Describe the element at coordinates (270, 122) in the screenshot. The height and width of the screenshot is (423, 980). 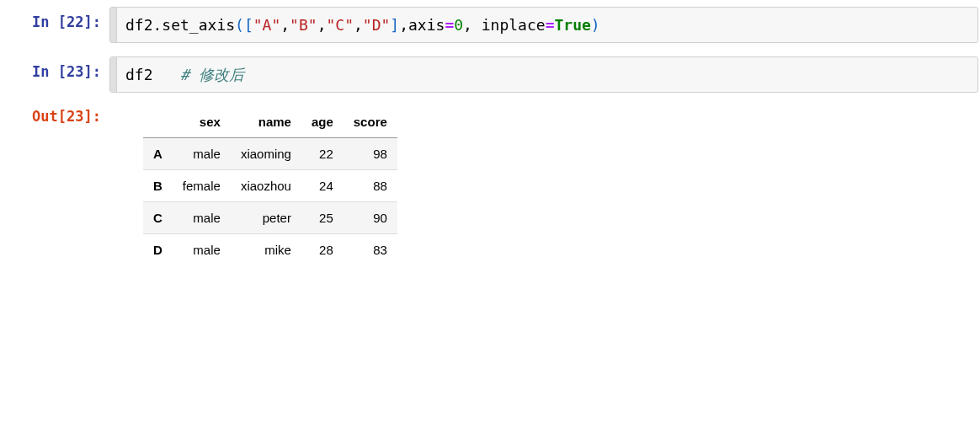
I see `table-header-row: sex name age score` at that location.